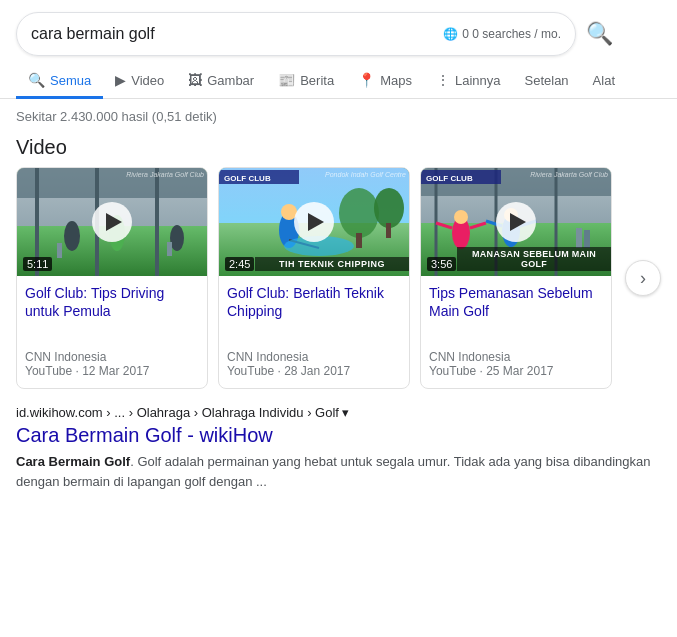 The height and width of the screenshot is (637, 677). I want to click on search-button: 🔍, so click(600, 34).